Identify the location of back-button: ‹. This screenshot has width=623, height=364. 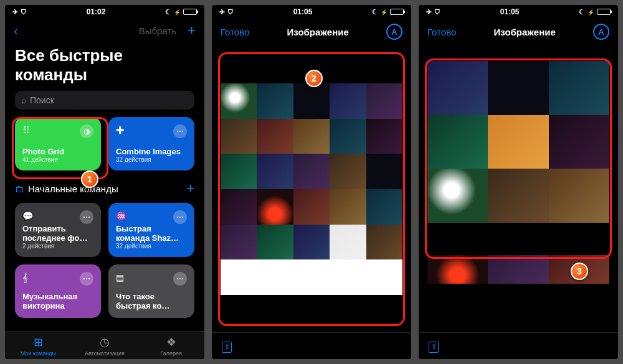
(16, 30).